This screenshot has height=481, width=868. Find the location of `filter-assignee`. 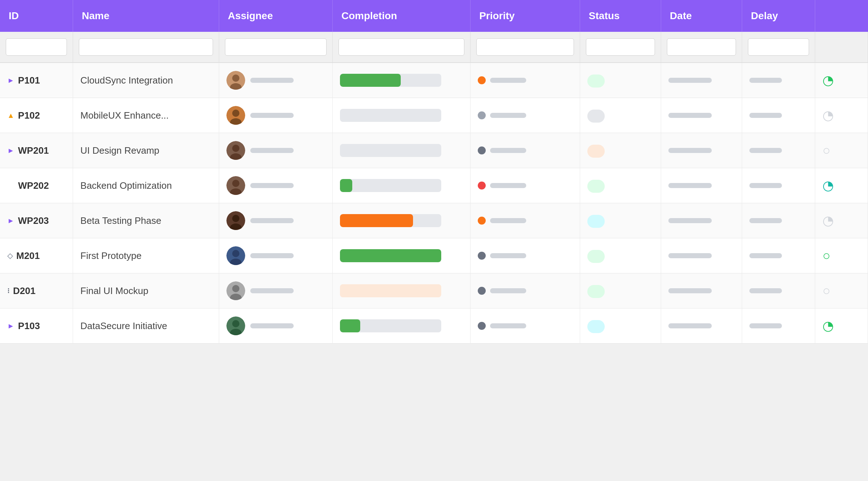

filter-assignee is located at coordinates (276, 47).